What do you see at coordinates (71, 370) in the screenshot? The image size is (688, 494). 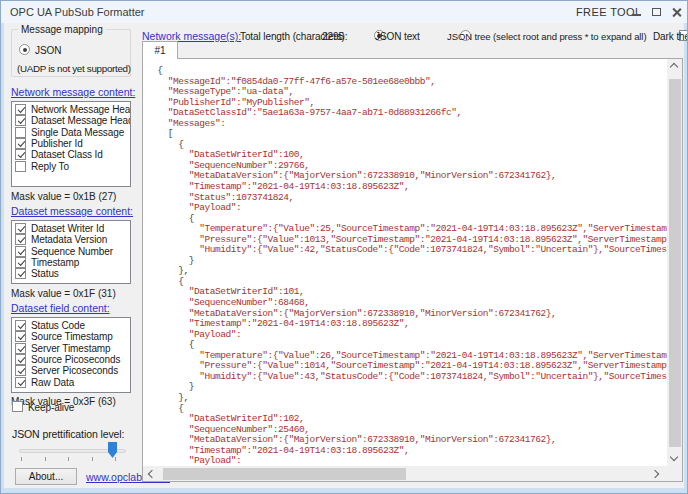 I see `list-item: Server Picoseconds` at bounding box center [71, 370].